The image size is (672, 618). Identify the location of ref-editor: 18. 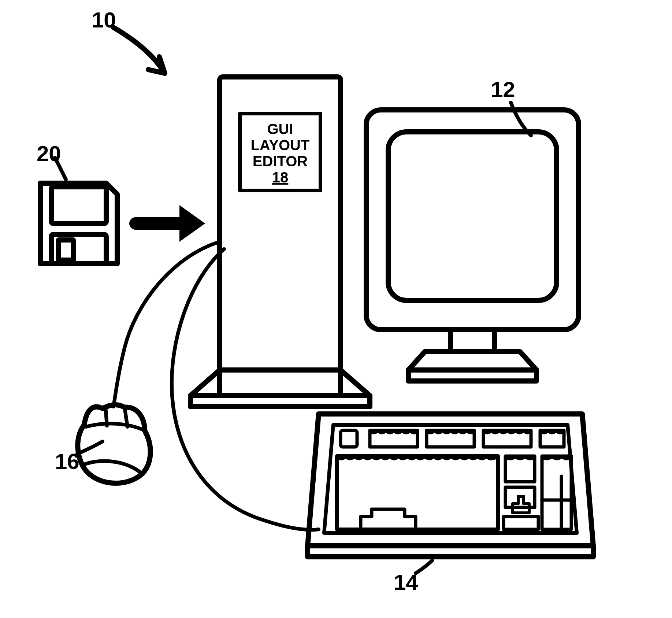
(280, 177).